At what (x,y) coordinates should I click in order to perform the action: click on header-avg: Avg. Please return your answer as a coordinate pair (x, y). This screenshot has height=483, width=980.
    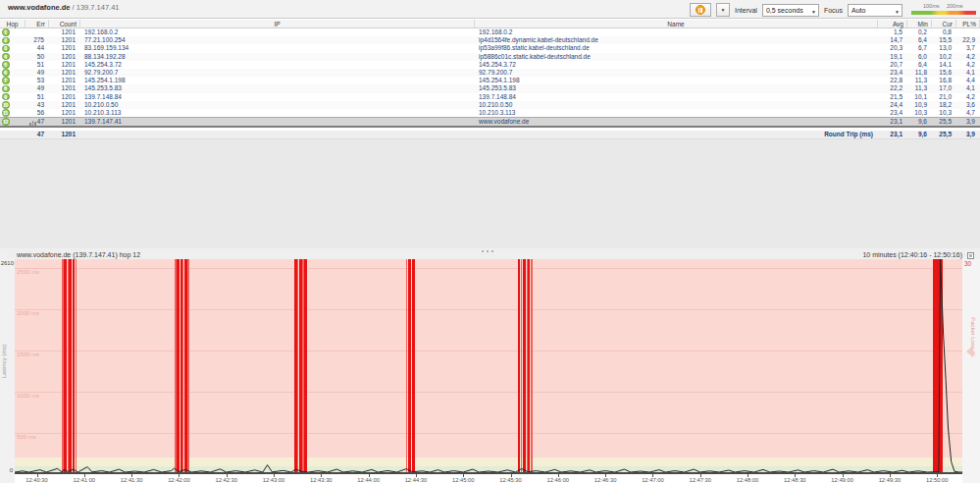
    Looking at the image, I should click on (893, 24).